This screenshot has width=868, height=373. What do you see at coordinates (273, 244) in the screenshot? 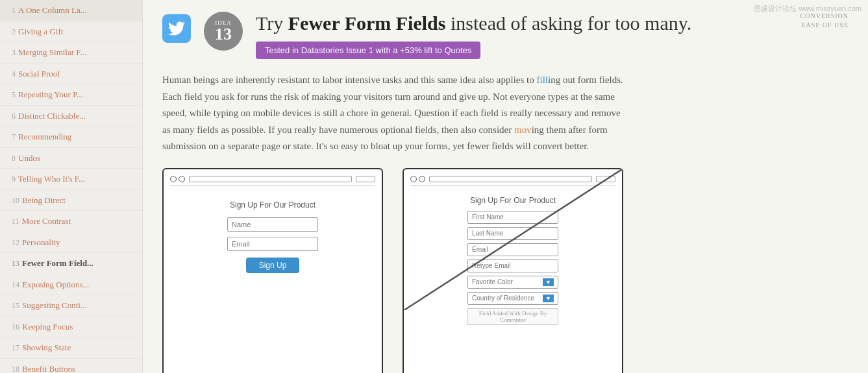
I see `email-field-left` at bounding box center [273, 244].